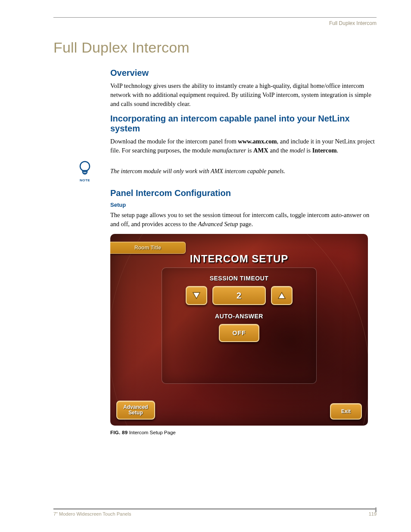  Describe the element at coordinates (243, 95) in the screenshot. I see `overview-text: VoIP technology gives users the ability …` at that location.